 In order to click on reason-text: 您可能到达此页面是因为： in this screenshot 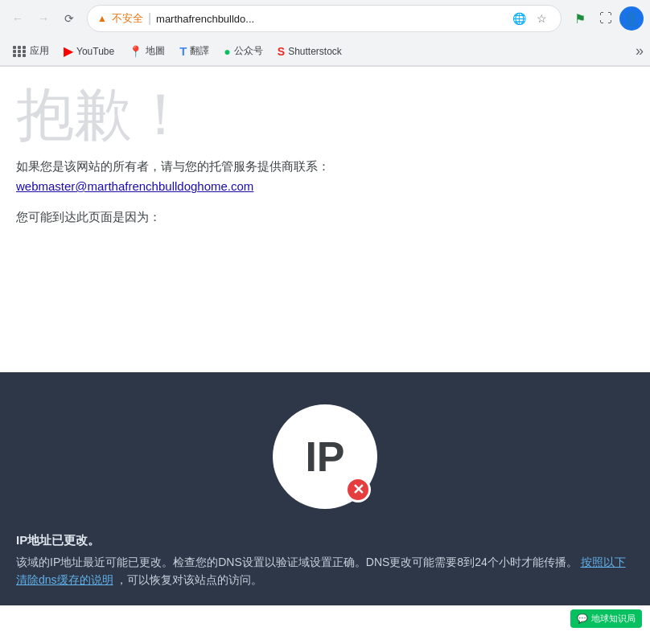, I will do `click(325, 217)`.